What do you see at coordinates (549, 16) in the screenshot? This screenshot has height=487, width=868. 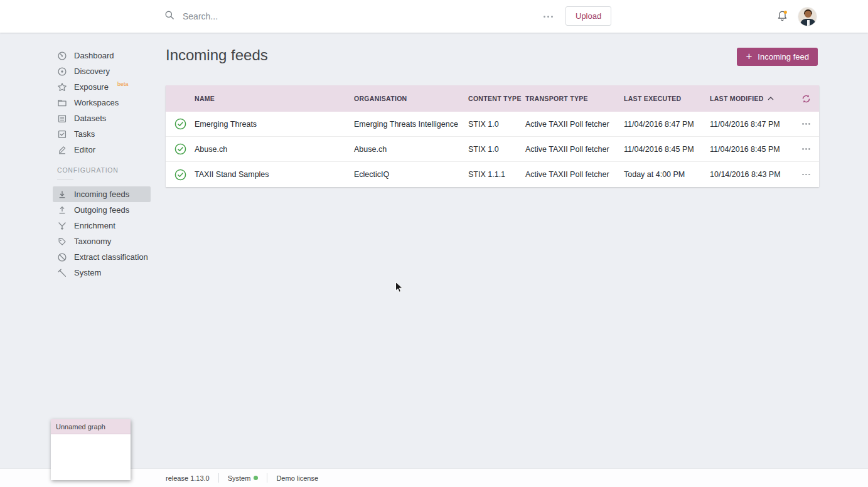 I see `more-menu-icon` at bounding box center [549, 16].